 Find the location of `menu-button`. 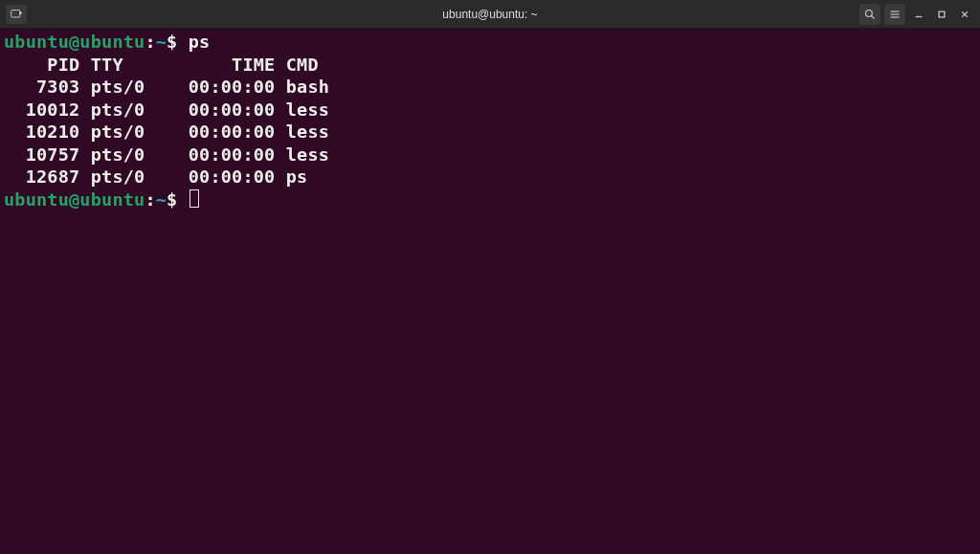

menu-button is located at coordinates (895, 14).